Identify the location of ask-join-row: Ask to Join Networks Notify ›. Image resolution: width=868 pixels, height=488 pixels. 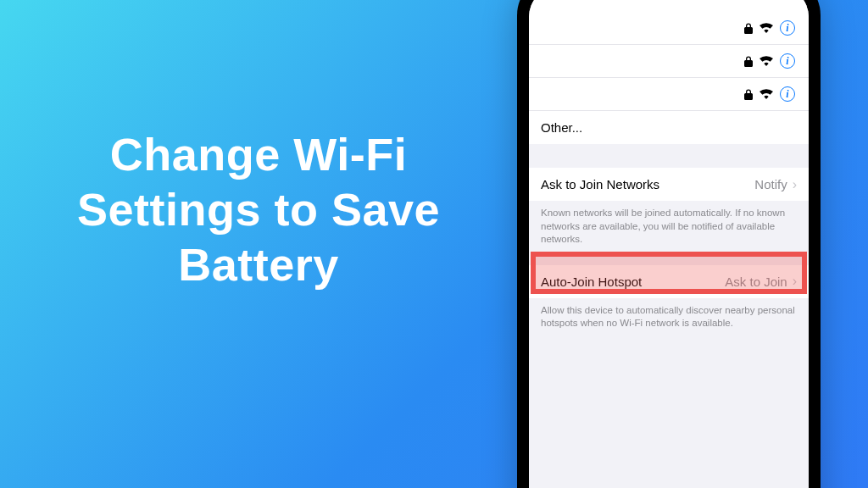
(669, 185).